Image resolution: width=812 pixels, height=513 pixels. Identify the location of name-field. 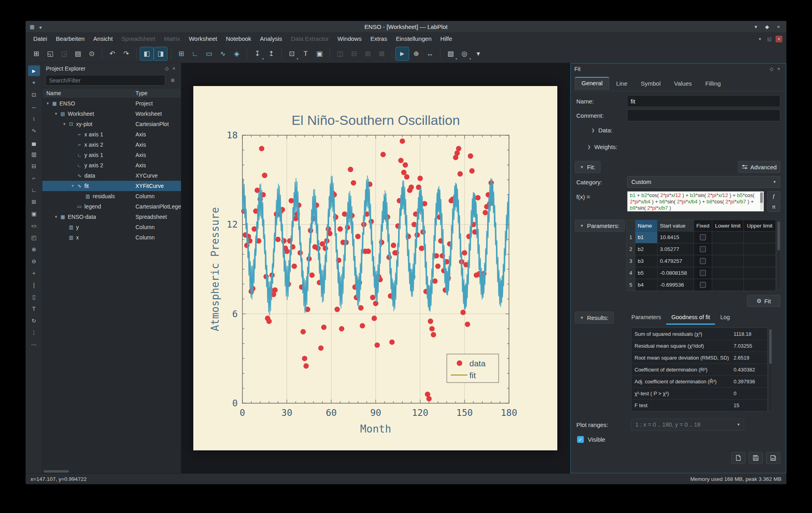
(703, 101).